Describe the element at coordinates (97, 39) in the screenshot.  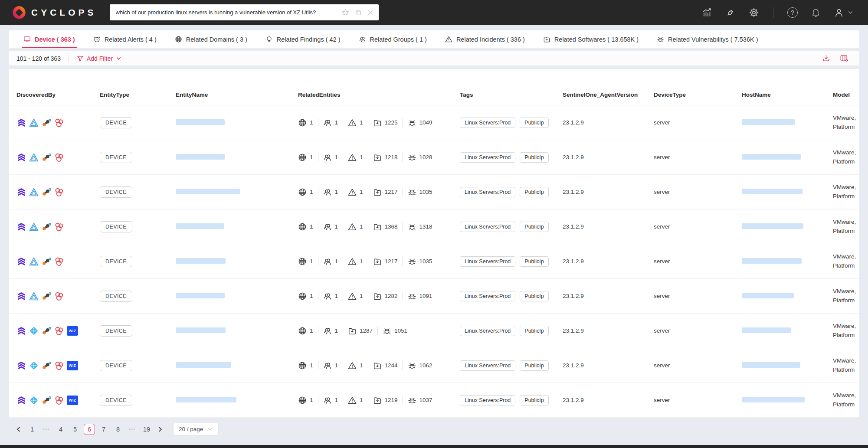
I see `alarm-icon` at that location.